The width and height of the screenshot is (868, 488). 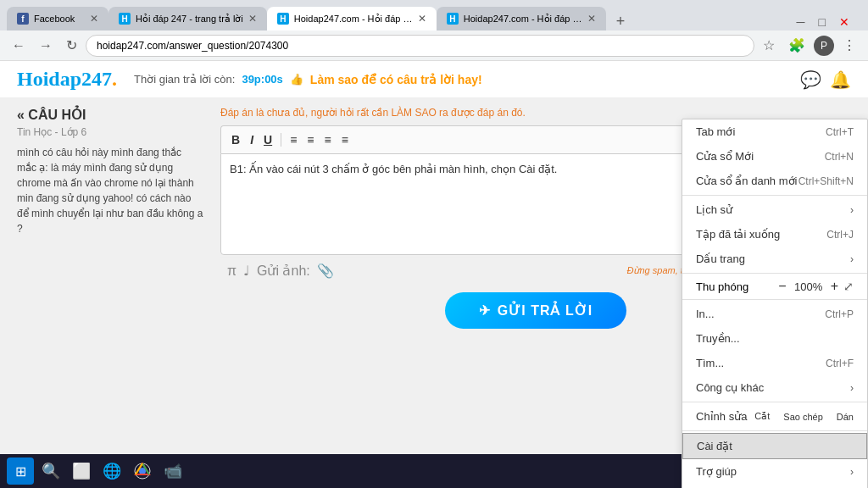 What do you see at coordinates (775, 388) in the screenshot?
I see `menu-item-more-tools: Công cụ khác ›` at bounding box center [775, 388].